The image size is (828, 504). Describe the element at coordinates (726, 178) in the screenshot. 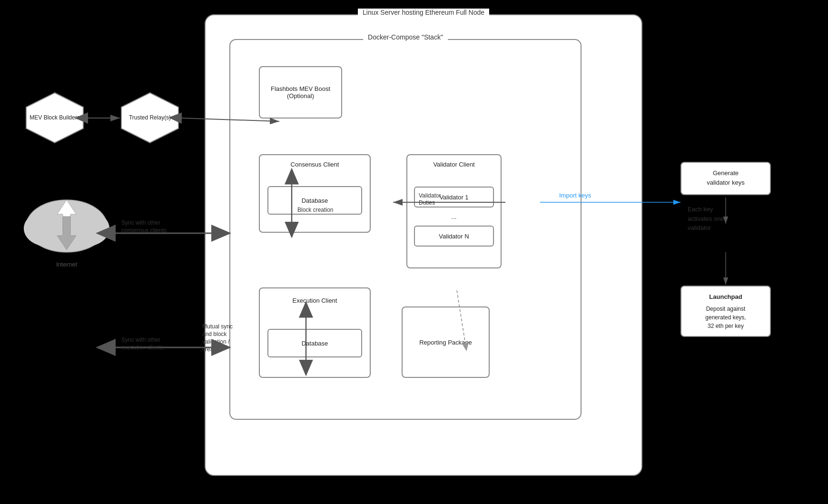

I see `generate-keys-box: Generate validator keys` at that location.